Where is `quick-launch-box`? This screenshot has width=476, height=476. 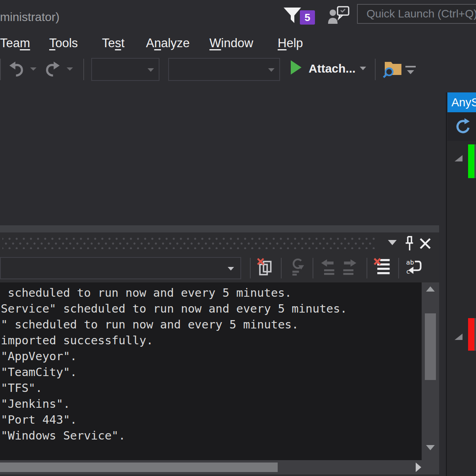
quick-launch-box is located at coordinates (416, 14).